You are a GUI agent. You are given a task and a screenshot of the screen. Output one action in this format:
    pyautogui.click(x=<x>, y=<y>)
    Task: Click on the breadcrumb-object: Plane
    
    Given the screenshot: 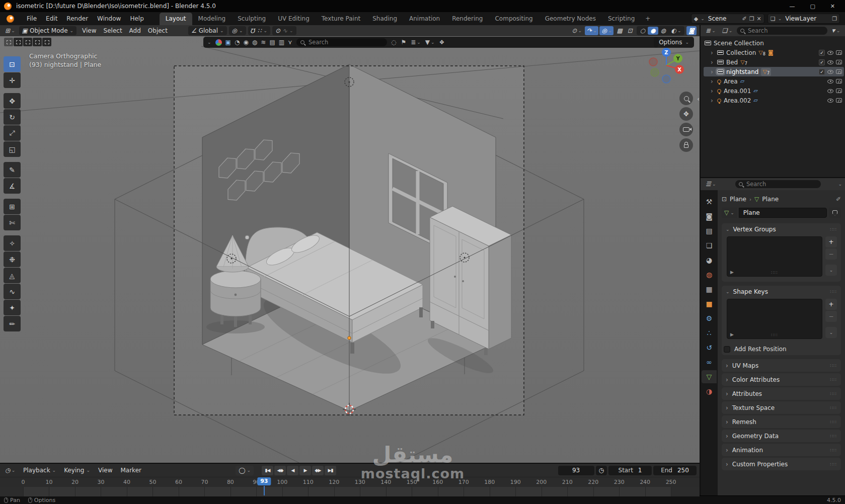 What is the action you would take?
    pyautogui.click(x=738, y=199)
    